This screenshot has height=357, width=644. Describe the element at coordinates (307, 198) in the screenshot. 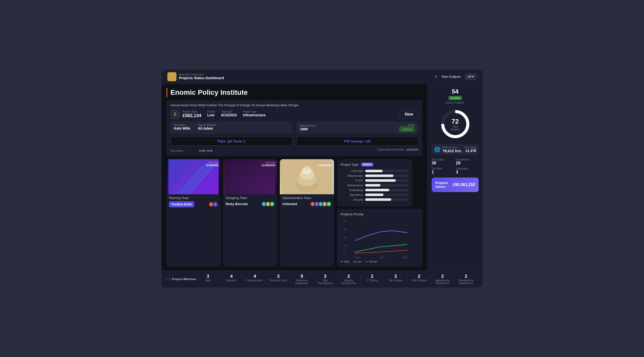

I see `implementation-team-name: Implementation Team` at that location.